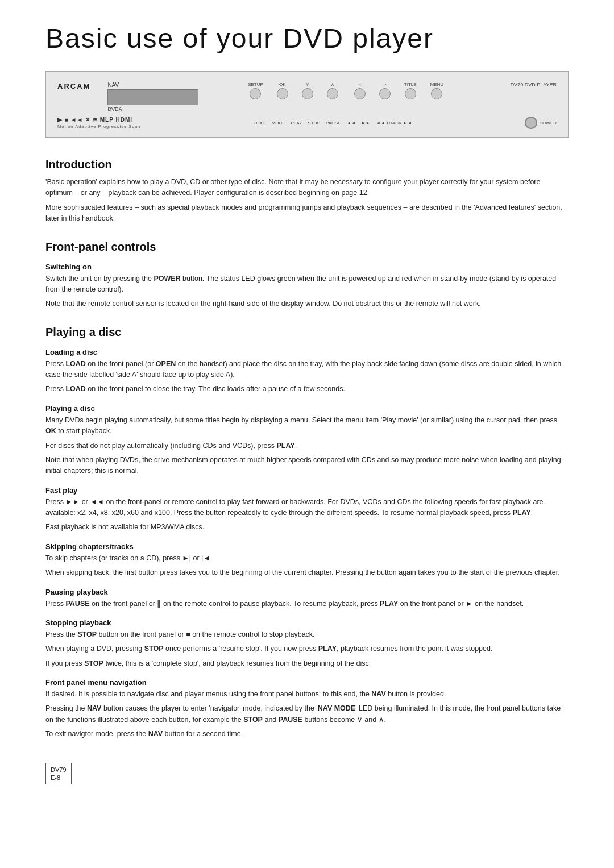 This screenshot has height=868, width=614. I want to click on rewind-btn-label: ◄◄, so click(351, 123).